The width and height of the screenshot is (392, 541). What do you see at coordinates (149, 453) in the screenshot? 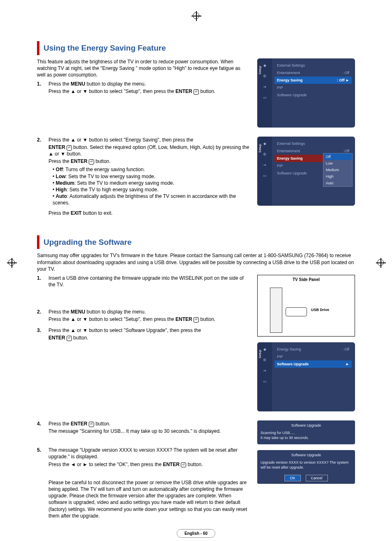
I see `s2-step5-line1: The message "Upgrade version XXXX to ver…` at bounding box center [149, 453].